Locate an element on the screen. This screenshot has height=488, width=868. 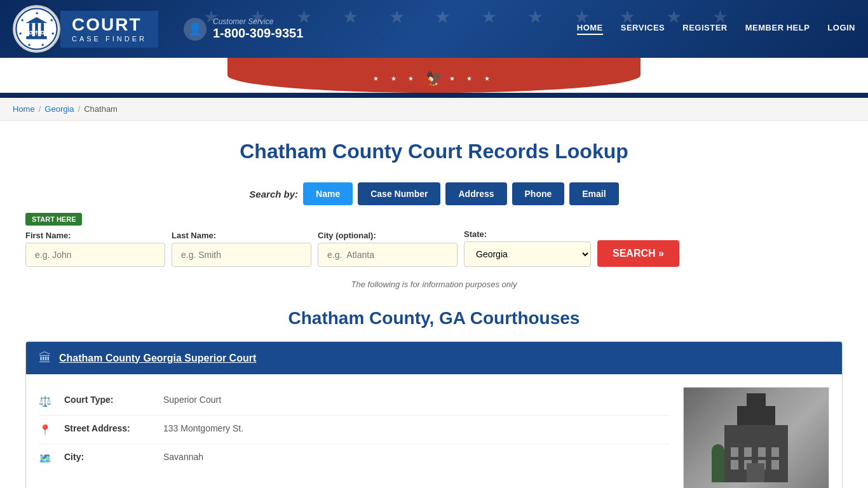
building-tower is located at coordinates (756, 400).